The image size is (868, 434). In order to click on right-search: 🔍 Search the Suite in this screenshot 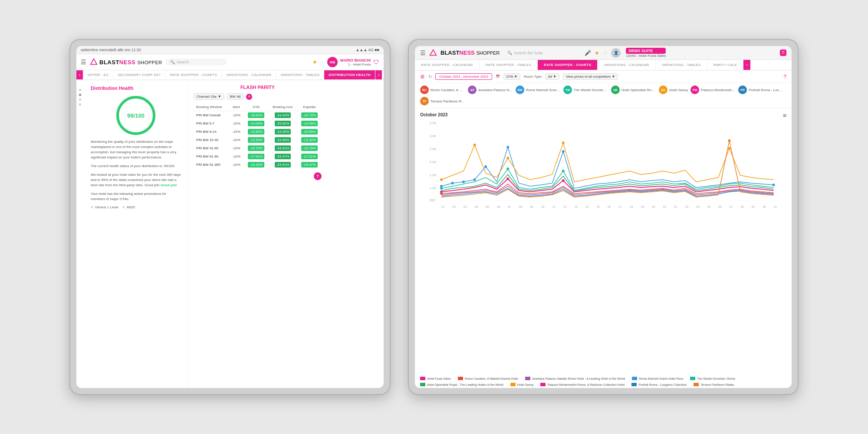, I will do `click(542, 53)`.